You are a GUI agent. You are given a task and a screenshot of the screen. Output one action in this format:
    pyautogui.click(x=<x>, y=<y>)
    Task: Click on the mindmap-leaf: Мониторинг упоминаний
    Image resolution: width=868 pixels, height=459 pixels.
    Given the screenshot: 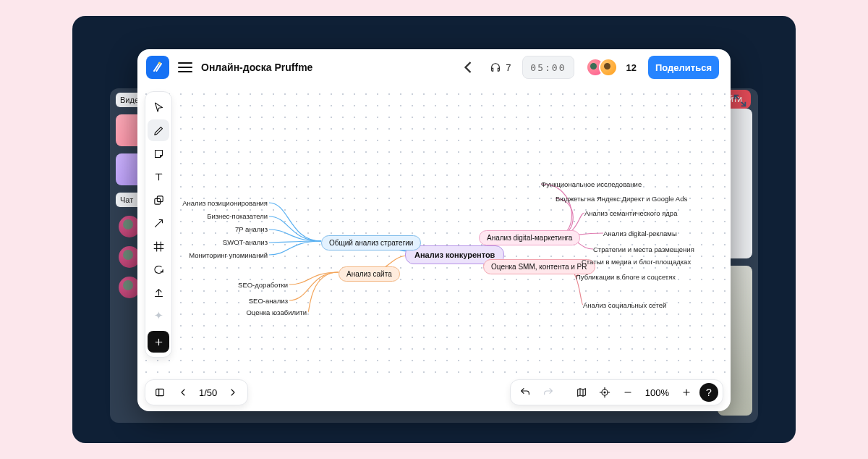 What is the action you would take?
    pyautogui.click(x=229, y=255)
    